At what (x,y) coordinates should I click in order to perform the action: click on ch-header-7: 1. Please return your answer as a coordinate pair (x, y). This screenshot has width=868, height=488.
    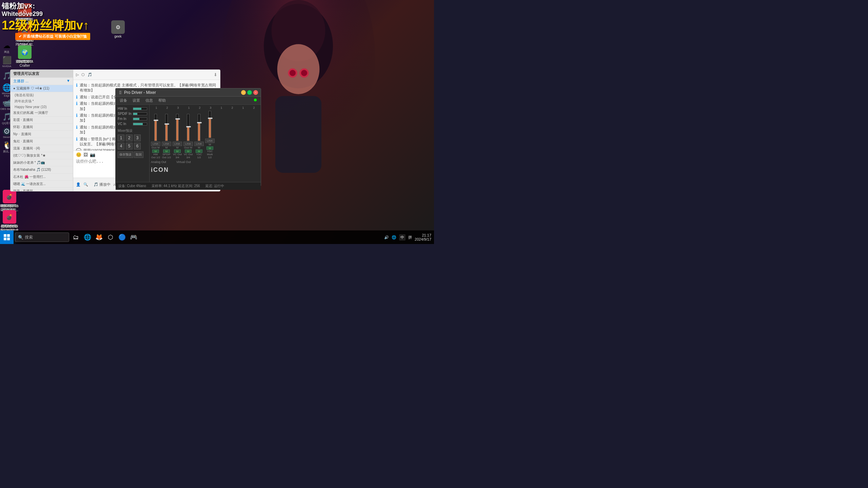
    Looking at the image, I should click on (221, 108).